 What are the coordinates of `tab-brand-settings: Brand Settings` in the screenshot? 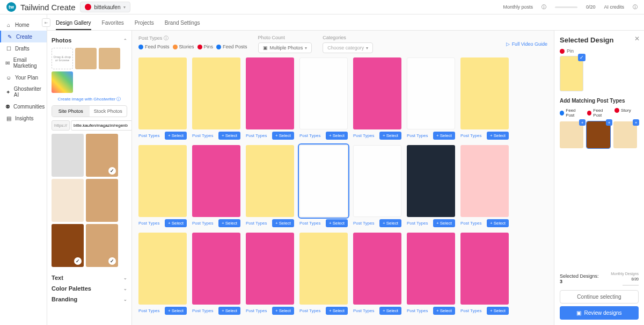 It's located at (182, 24).